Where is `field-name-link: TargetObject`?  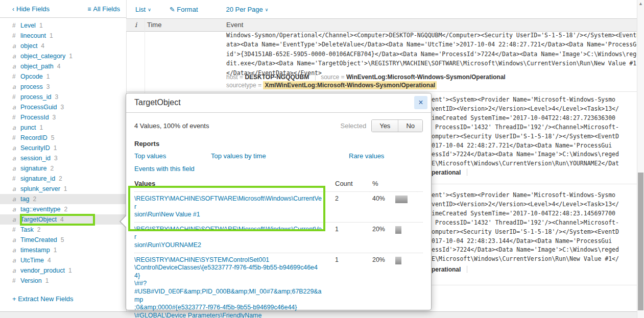 field-name-link: TargetObject is located at coordinates (39, 219).